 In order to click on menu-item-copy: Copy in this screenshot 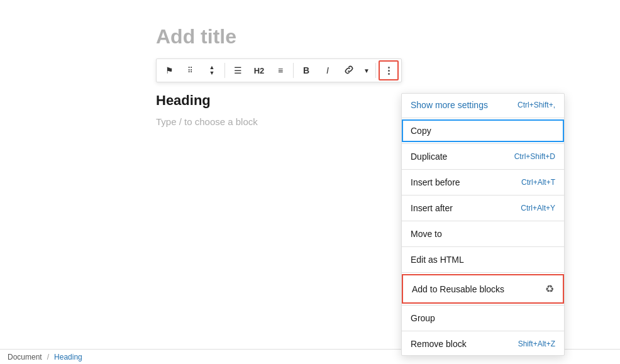, I will do `click(483, 131)`.